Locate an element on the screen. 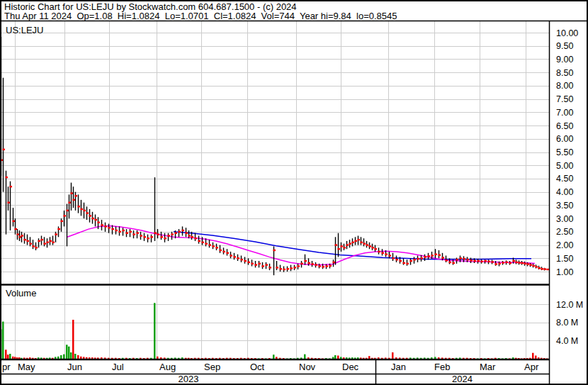 Image resolution: width=588 pixels, height=385 pixels. year-label: 2023 is located at coordinates (188, 379).